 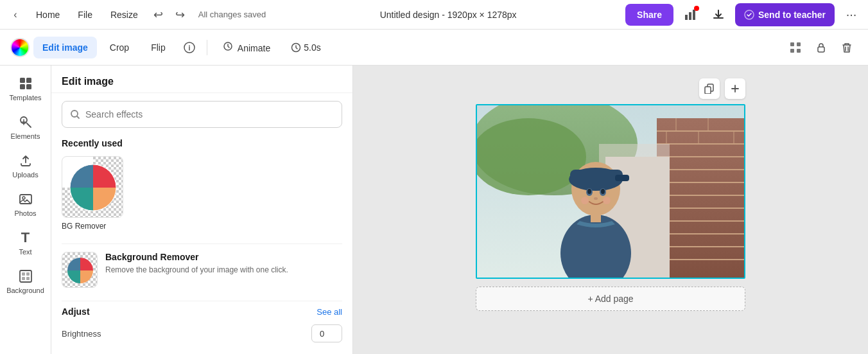 I want to click on brightness-row: Brightness, so click(x=202, y=333).